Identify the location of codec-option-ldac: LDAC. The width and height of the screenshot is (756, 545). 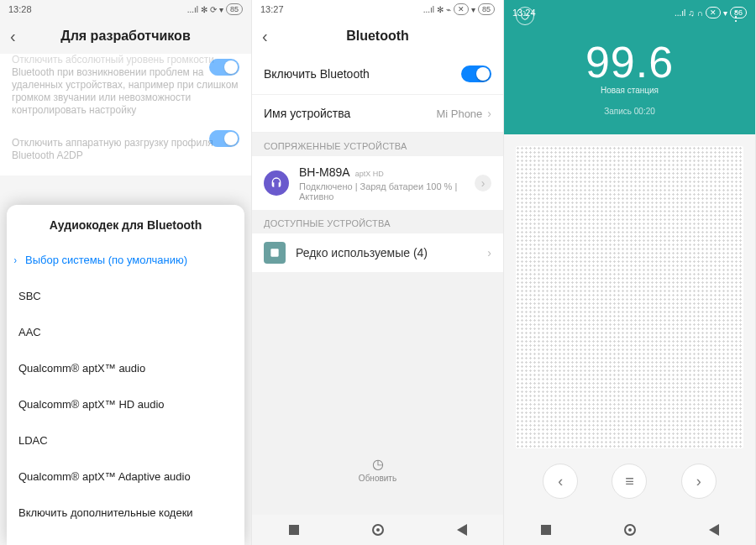
(126, 440).